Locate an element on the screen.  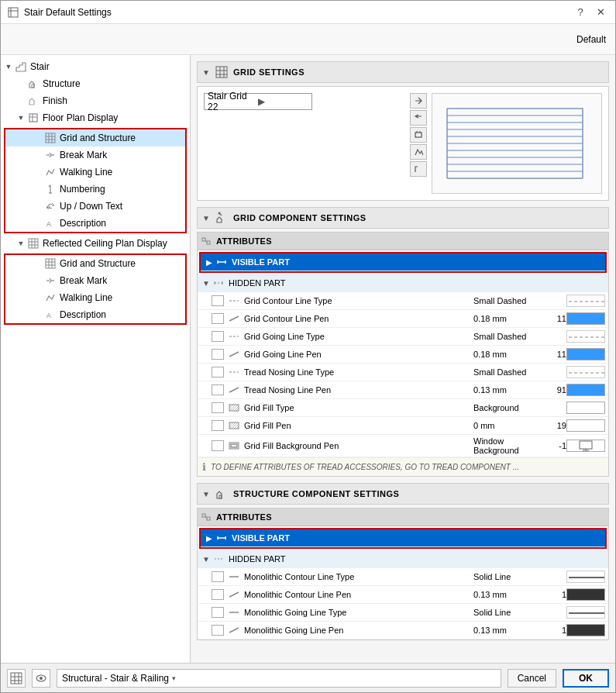
check-s3 is located at coordinates (218, 612).